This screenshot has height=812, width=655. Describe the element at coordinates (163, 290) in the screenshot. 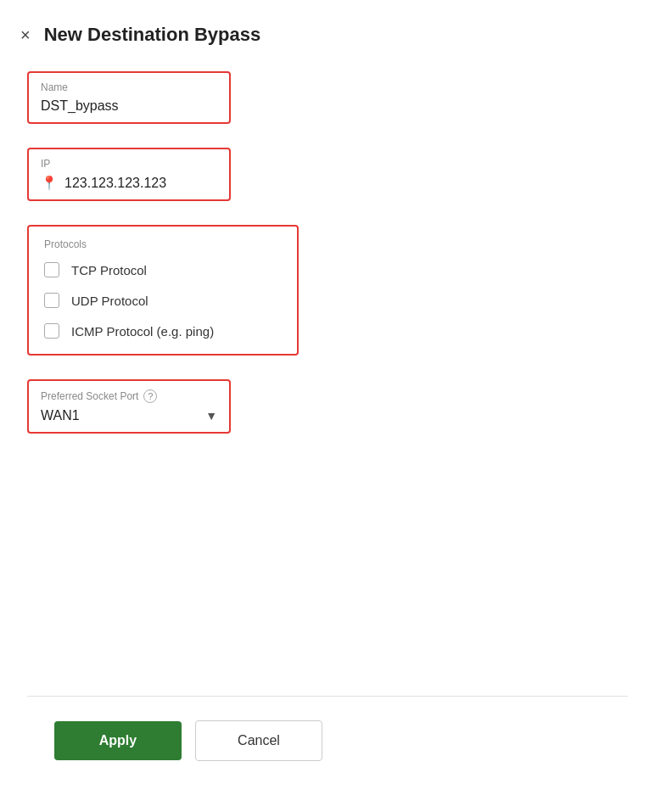

I see `protocols-box: Protocols TCP Protocol UDP Protocol ICMP…` at that location.